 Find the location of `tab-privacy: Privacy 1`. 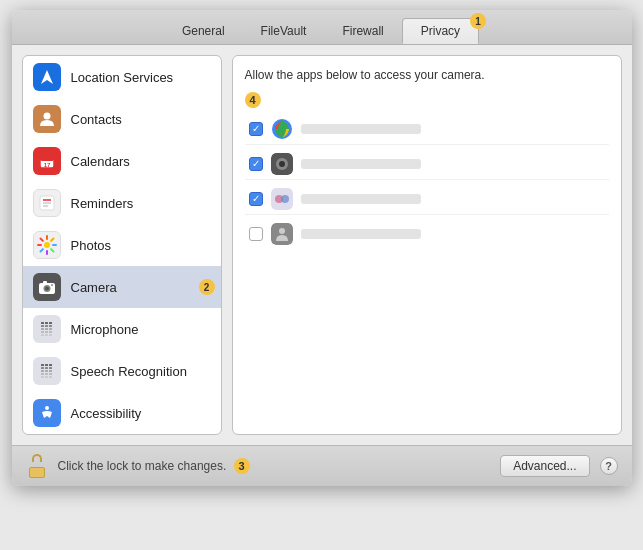

tab-privacy: Privacy 1 is located at coordinates (440, 31).